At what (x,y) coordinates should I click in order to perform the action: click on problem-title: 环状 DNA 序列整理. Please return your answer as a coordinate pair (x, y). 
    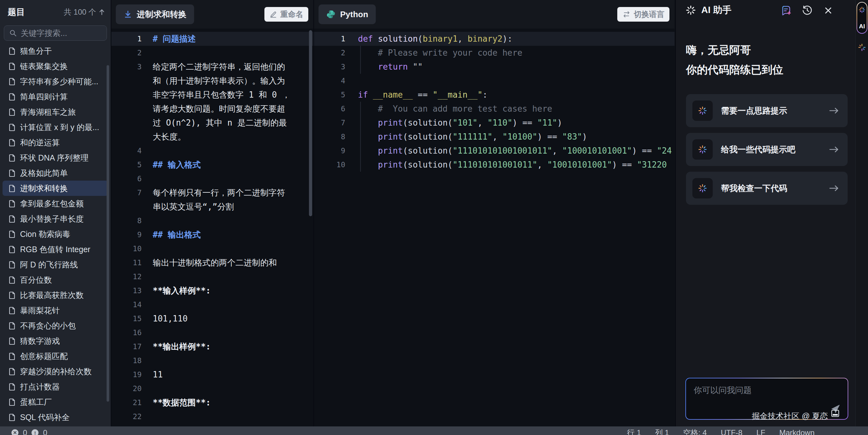
    Looking at the image, I should click on (54, 158).